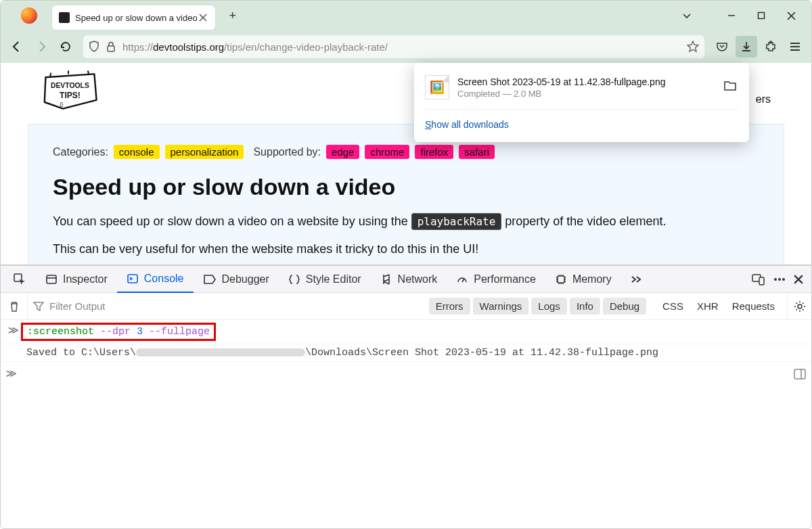 This screenshot has height=529, width=812. I want to click on filter-warnings: Warnings, so click(501, 306).